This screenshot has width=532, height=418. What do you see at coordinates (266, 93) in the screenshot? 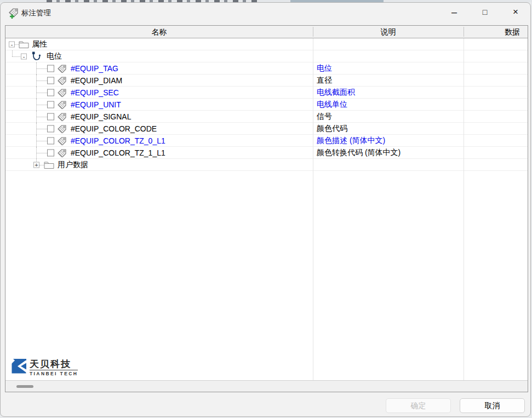
I see `tree-row-equip-sec: #EQUIP_SEC 电线截面积` at bounding box center [266, 93].